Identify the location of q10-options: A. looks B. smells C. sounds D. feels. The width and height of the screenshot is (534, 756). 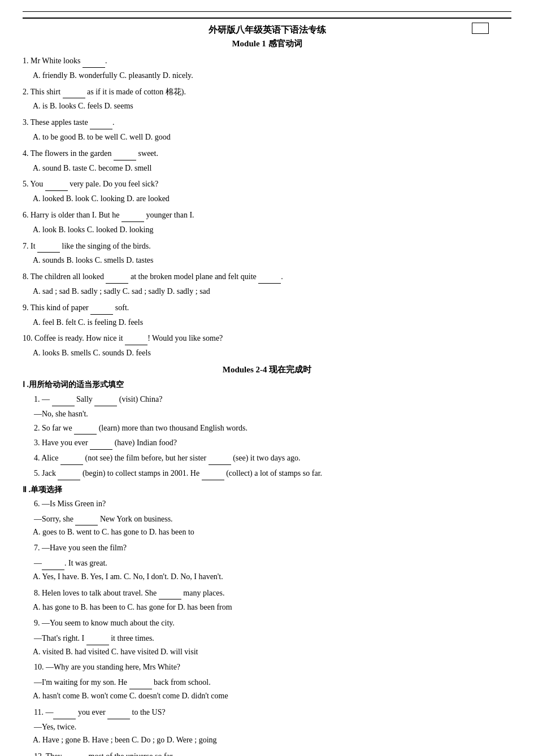
(272, 353).